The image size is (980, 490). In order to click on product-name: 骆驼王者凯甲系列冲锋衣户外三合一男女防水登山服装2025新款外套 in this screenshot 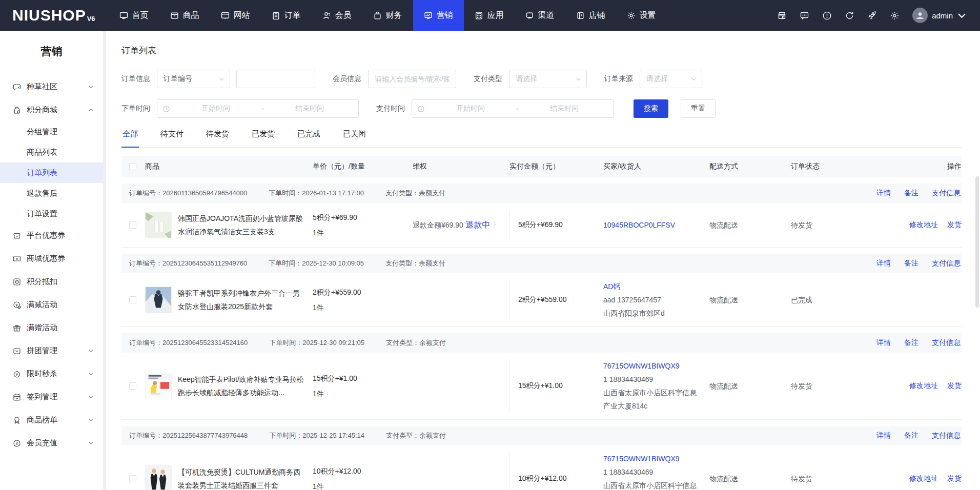, I will do `click(241, 300)`.